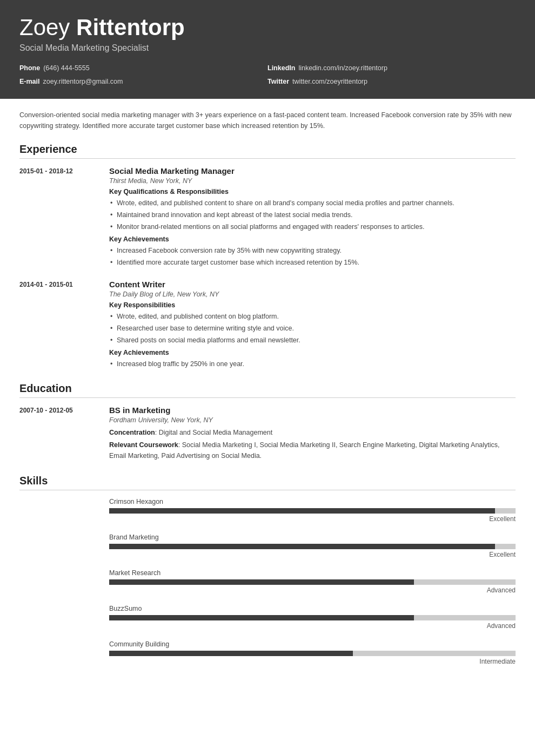 The image size is (535, 756). What do you see at coordinates (268, 390) in the screenshot?
I see `education-heading: Education` at bounding box center [268, 390].